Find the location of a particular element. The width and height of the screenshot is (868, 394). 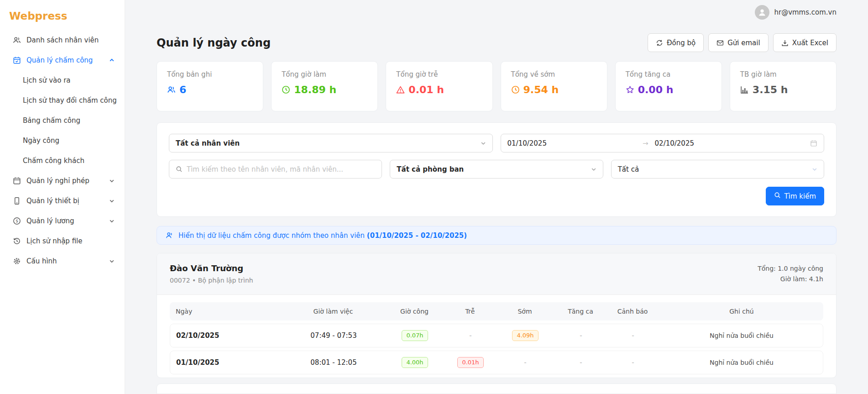

col-warning: Cảnh báo is located at coordinates (633, 311).